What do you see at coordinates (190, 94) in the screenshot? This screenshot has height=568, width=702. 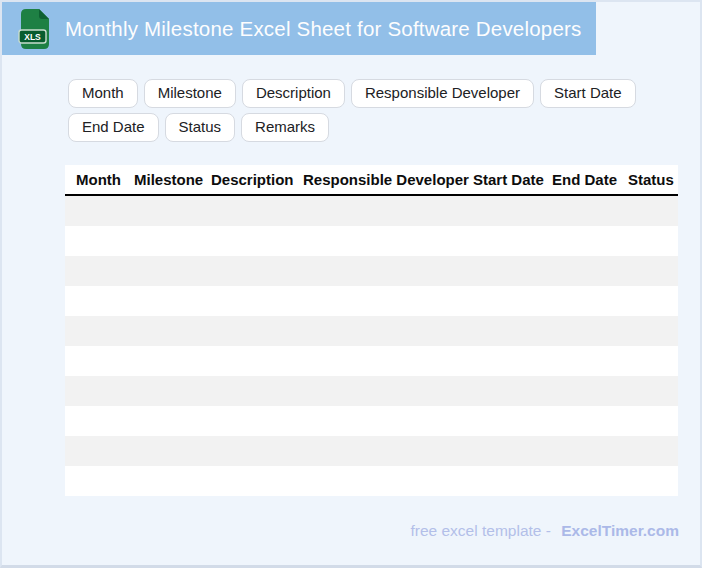 I see `chip-milestone: Milestone` at bounding box center [190, 94].